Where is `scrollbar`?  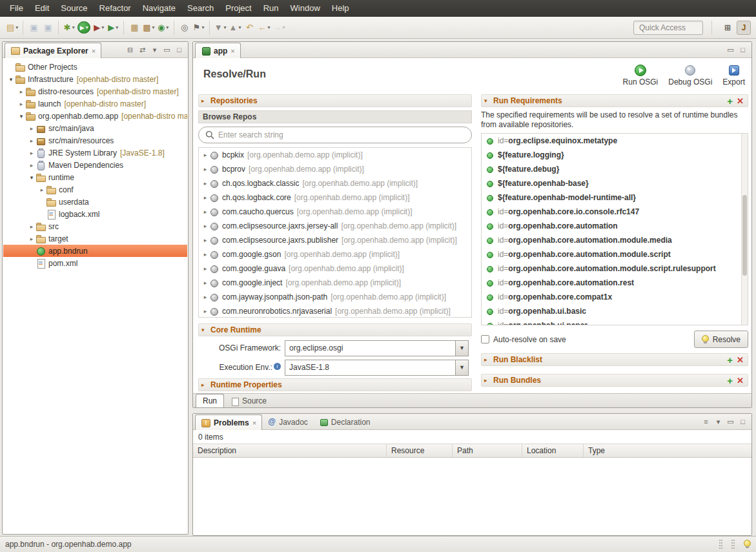 scrollbar is located at coordinates (744, 229).